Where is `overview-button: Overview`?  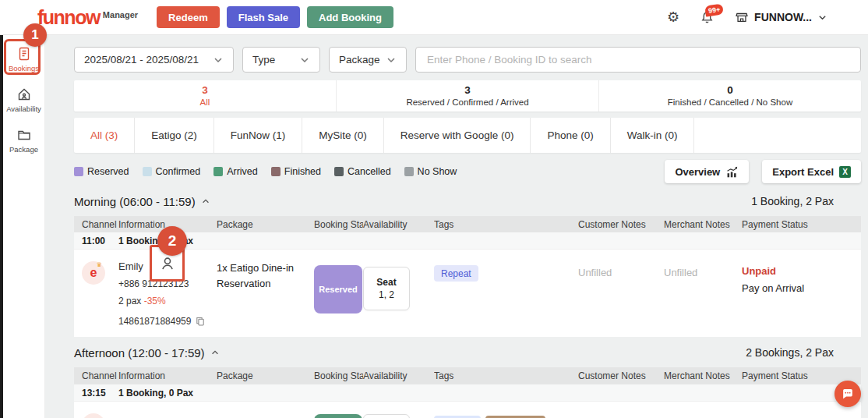
overview-button: Overview is located at coordinates (707, 172).